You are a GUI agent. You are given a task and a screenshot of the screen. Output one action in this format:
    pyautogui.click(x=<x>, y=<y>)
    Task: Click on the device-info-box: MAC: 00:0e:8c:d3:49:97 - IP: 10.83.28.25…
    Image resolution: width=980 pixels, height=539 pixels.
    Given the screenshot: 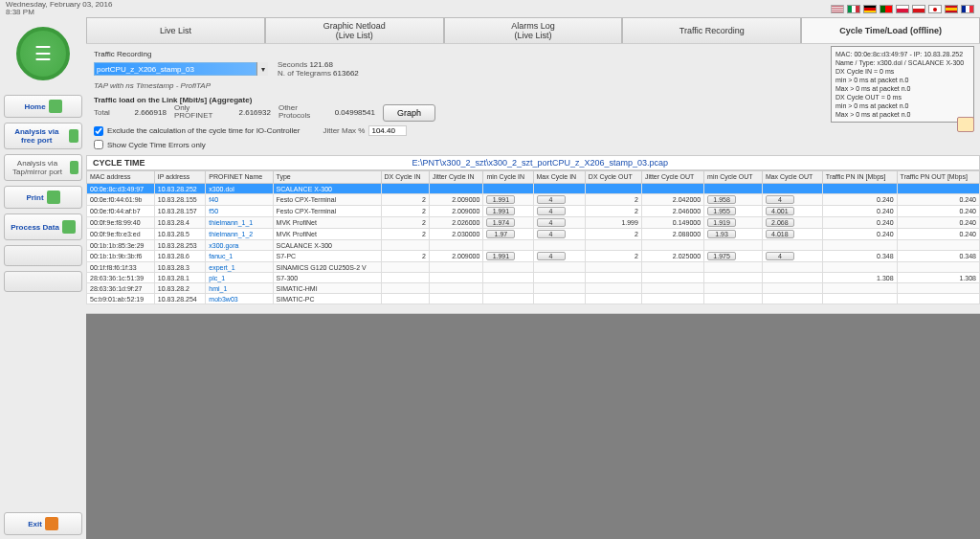 What is the action you would take?
    pyautogui.click(x=902, y=84)
    